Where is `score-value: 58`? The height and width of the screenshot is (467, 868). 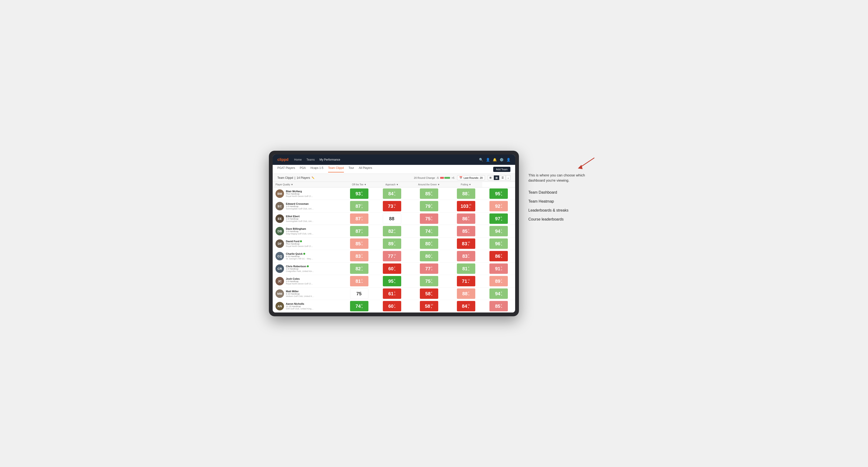 score-value: 58 is located at coordinates (427, 306).